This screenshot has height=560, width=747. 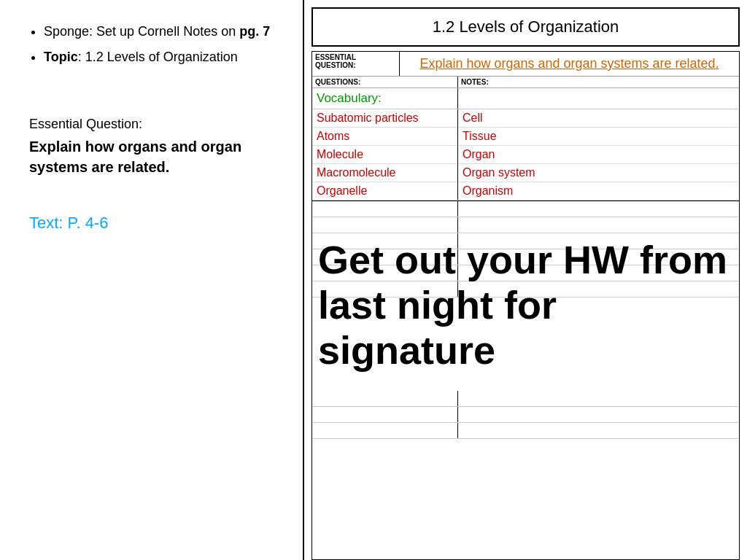 What do you see at coordinates (598, 191) in the screenshot?
I see `vocab-right-5: Organism` at bounding box center [598, 191].